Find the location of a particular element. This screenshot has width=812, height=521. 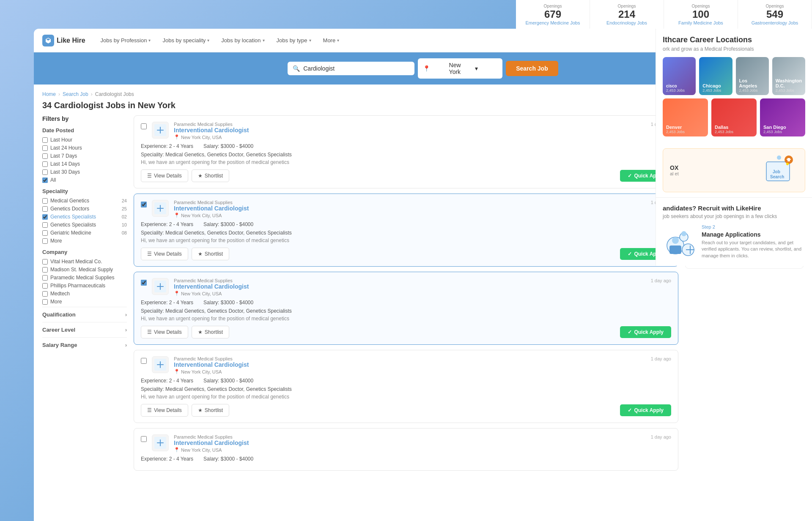

job-title-1: Interventional Cardiologist is located at coordinates (410, 130).